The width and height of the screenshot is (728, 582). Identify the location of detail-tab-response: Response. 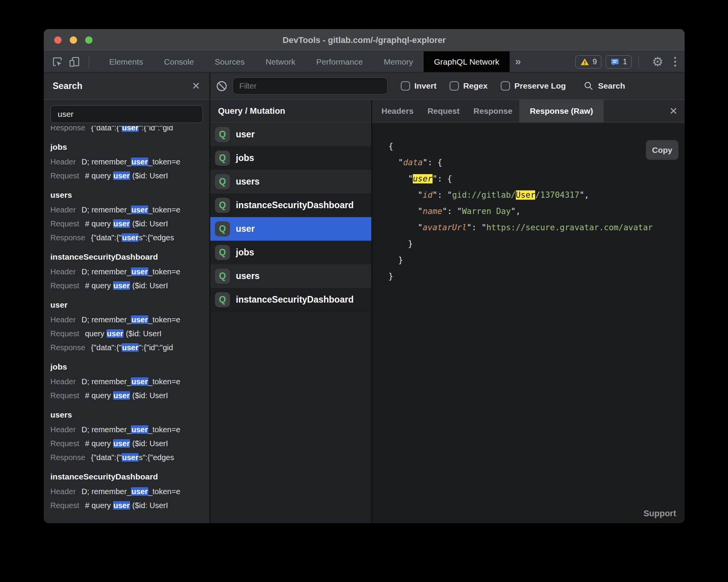
(493, 111).